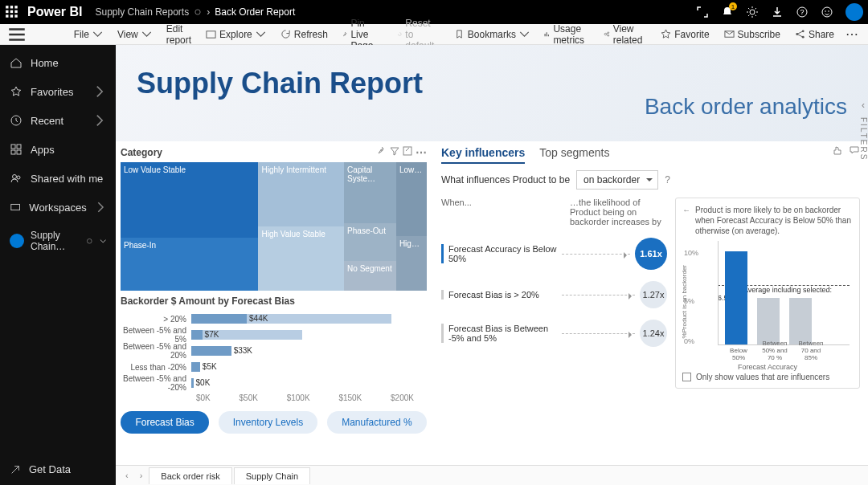 The width and height of the screenshot is (868, 485). I want to click on download-icon, so click(777, 12).